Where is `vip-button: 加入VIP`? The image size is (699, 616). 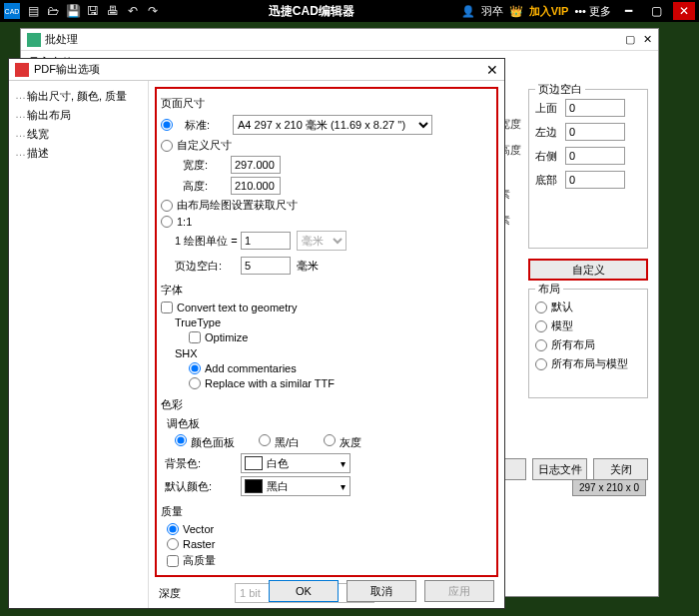
vip-button: 加入VIP is located at coordinates (549, 12).